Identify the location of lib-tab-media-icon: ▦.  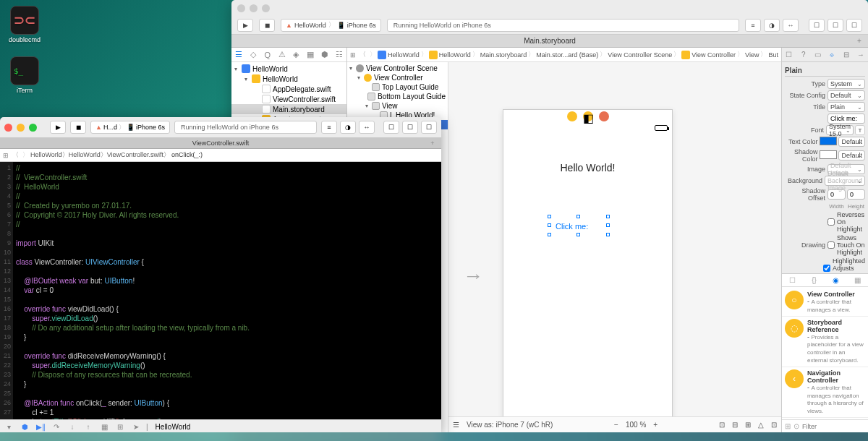
(857, 281).